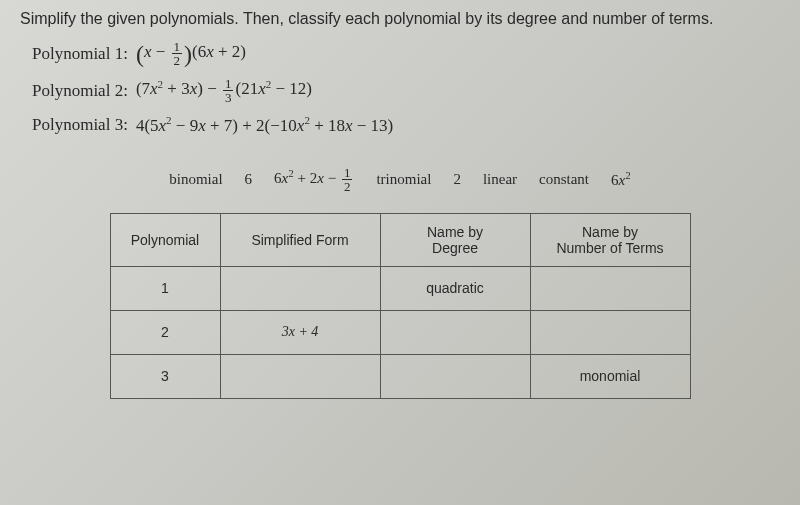 The height and width of the screenshot is (505, 800). Describe the element at coordinates (196, 180) in the screenshot. I see `wb-binomial: binomial` at that location.